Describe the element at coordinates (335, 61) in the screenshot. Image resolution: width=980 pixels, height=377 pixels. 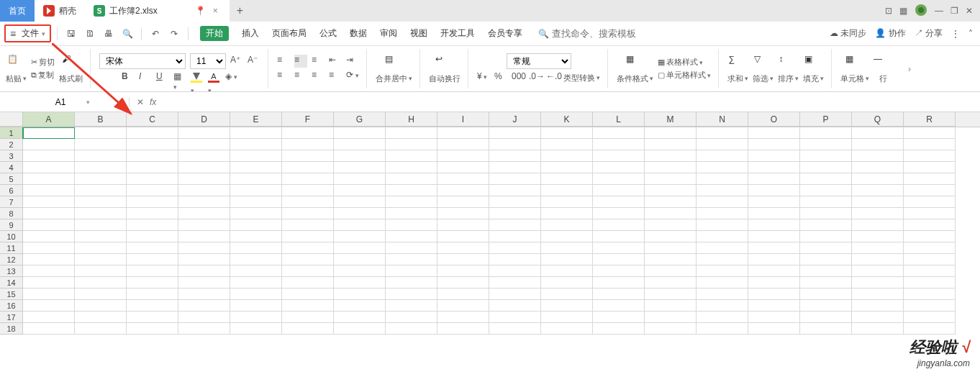
I see `indent-dec-icon: ⇤` at that location.